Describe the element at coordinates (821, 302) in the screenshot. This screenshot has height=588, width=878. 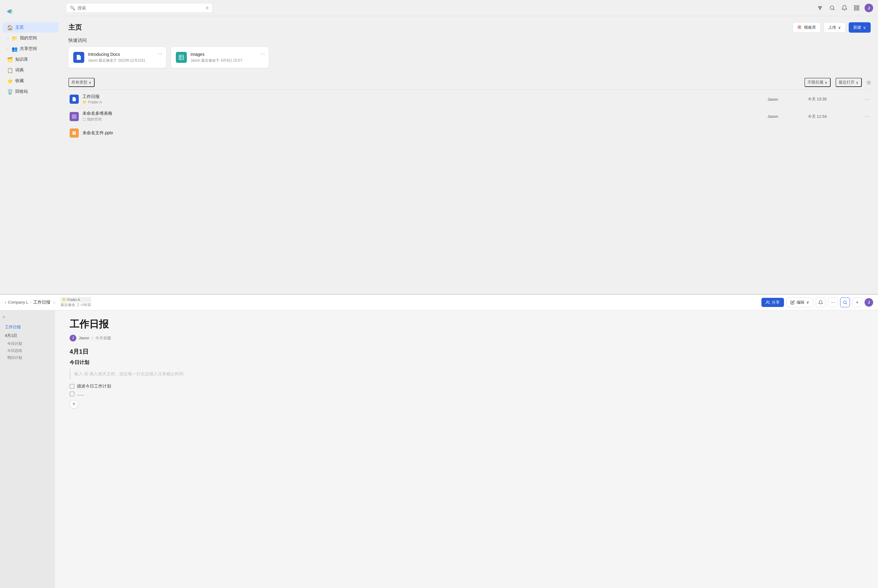
I see `bell-button` at that location.